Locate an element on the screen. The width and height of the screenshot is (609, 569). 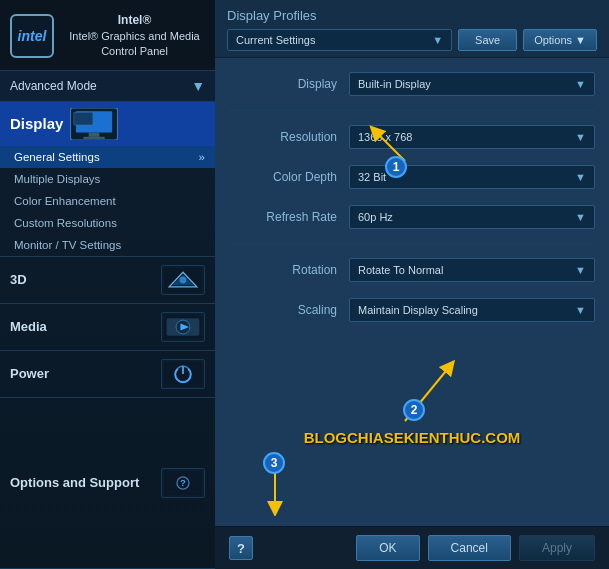
options-button: Options ▼ is located at coordinates (560, 40).